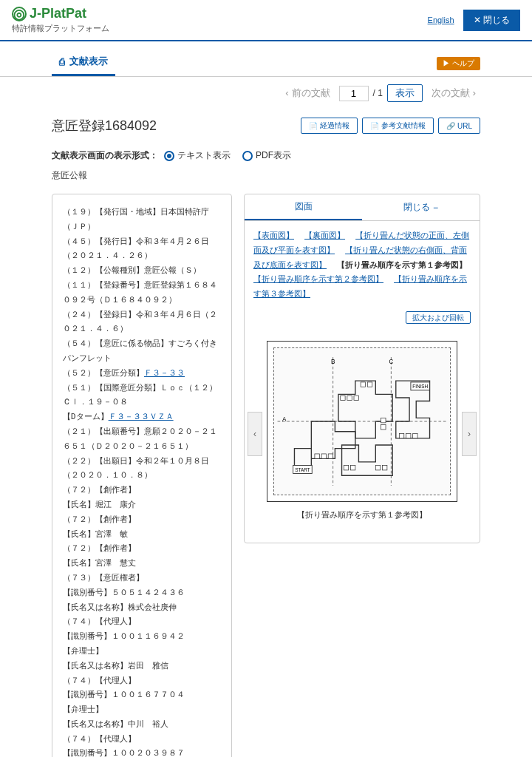  What do you see at coordinates (469, 434) in the screenshot?
I see `next-figure-button: ›` at bounding box center [469, 434].